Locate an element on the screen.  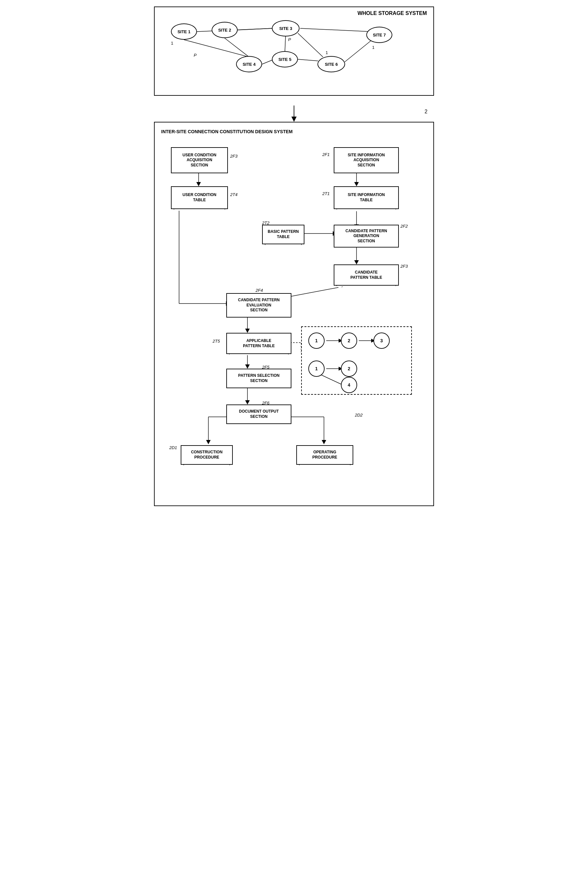
basic-pattern-table-box: BASIC PATTERN TABLE is located at coordinates (284, 234).